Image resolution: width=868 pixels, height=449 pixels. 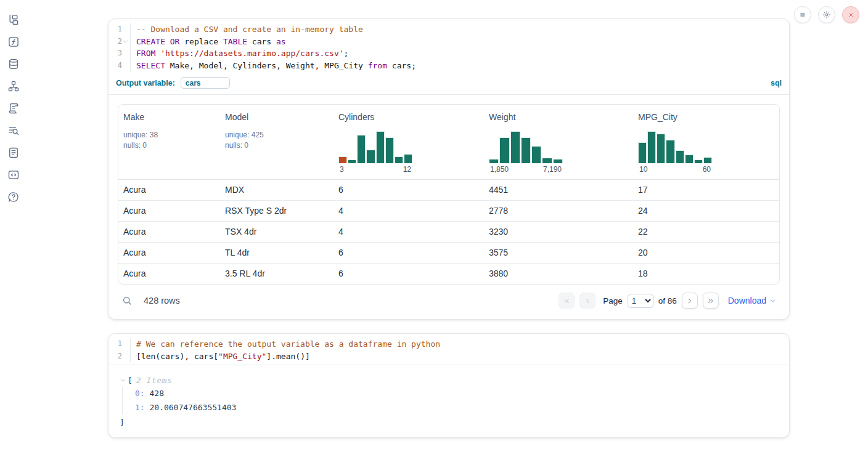 What do you see at coordinates (277, 117) in the screenshot?
I see `column-label: Model` at bounding box center [277, 117].